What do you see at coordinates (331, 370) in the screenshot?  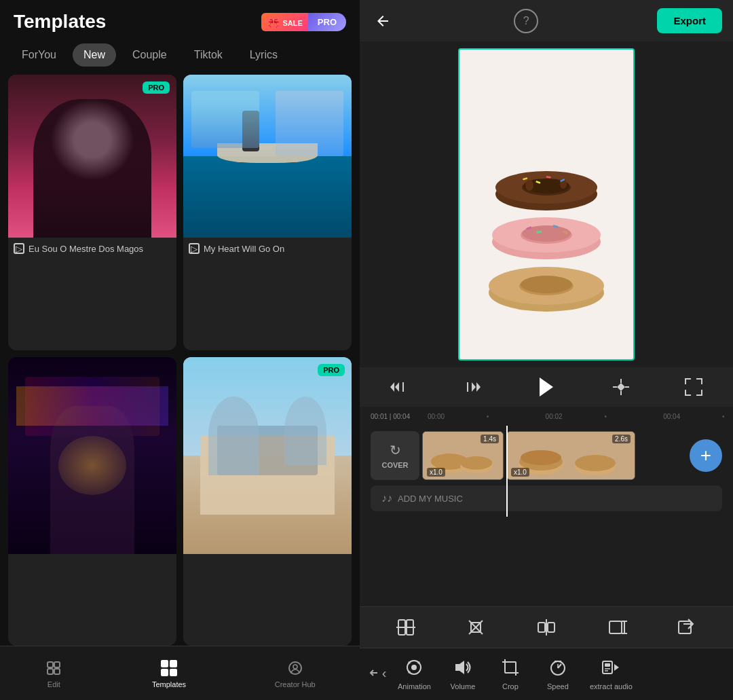 I see `pro-badge-4: PRO` at bounding box center [331, 370].